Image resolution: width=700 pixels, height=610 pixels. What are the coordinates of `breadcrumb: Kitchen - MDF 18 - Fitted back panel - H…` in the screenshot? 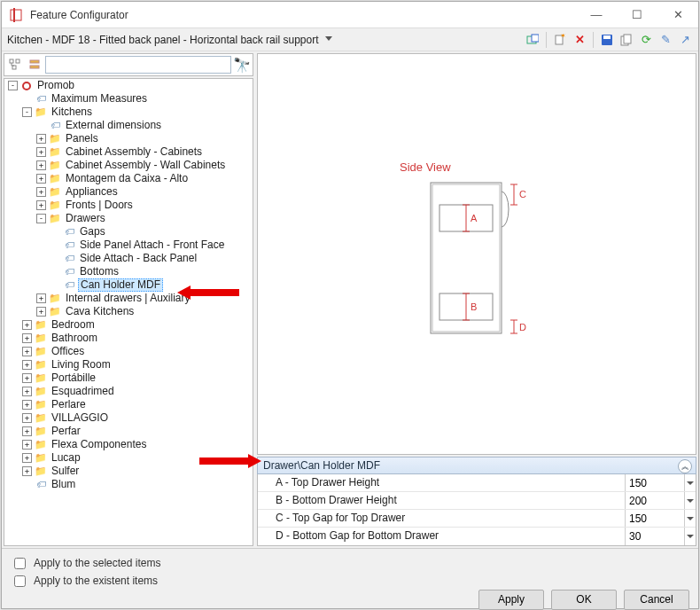 It's located at (163, 40).